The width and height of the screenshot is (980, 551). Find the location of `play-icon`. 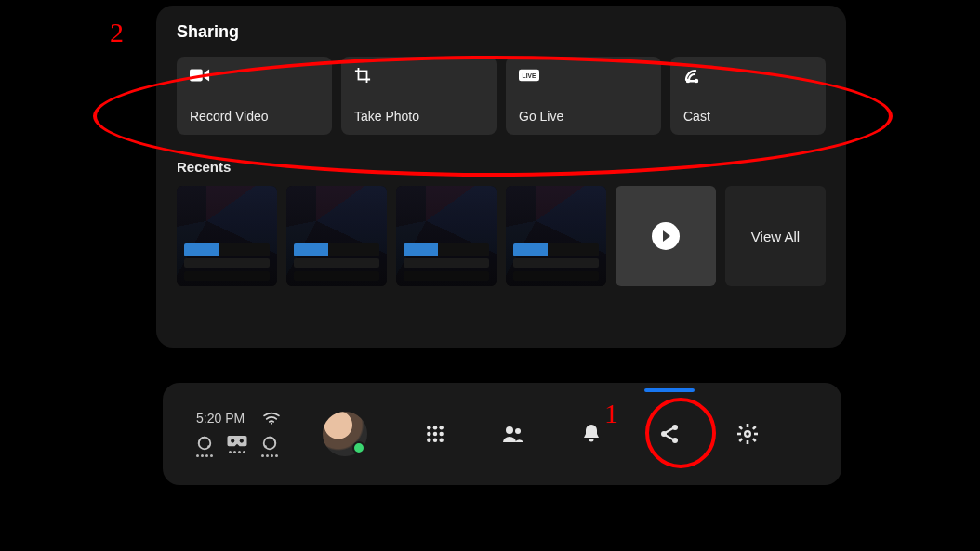

play-icon is located at coordinates (666, 236).